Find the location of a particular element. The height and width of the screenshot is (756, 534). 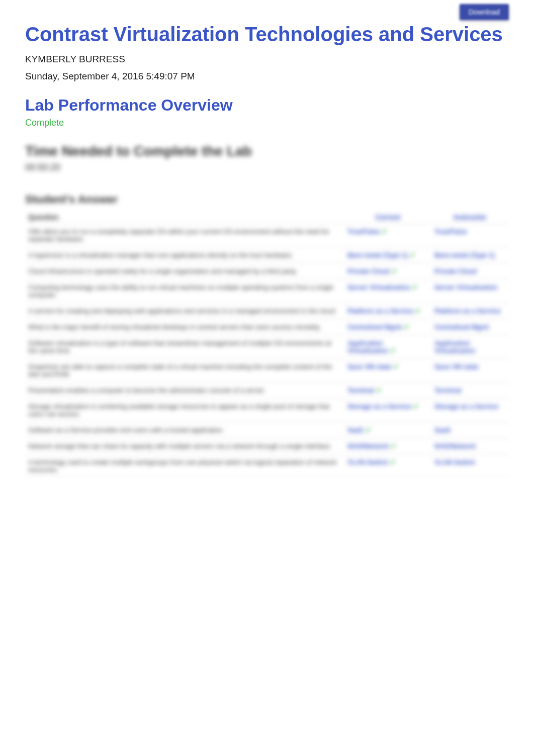

correct-answer: Platform as a Service✔ is located at coordinates (388, 311).